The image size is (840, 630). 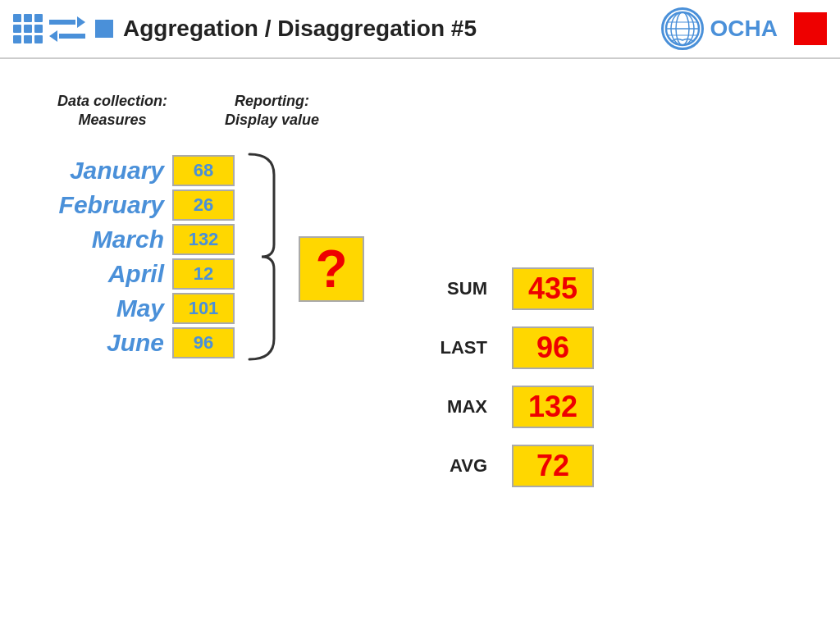 I want to click on month-value-box: 68, so click(x=203, y=171).